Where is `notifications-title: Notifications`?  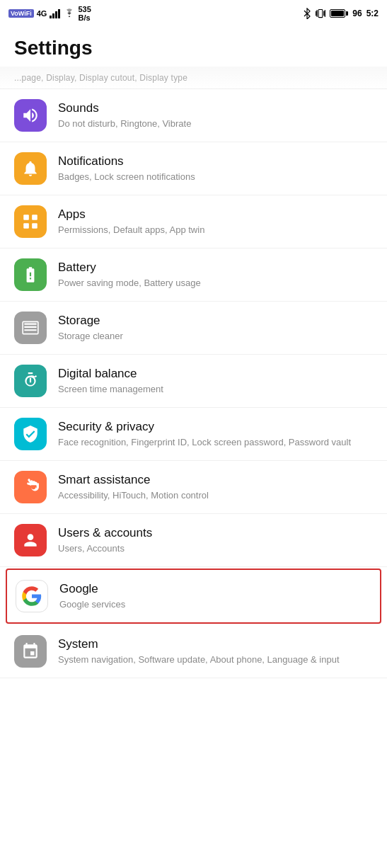
notifications-title: Notifications is located at coordinates (215, 161).